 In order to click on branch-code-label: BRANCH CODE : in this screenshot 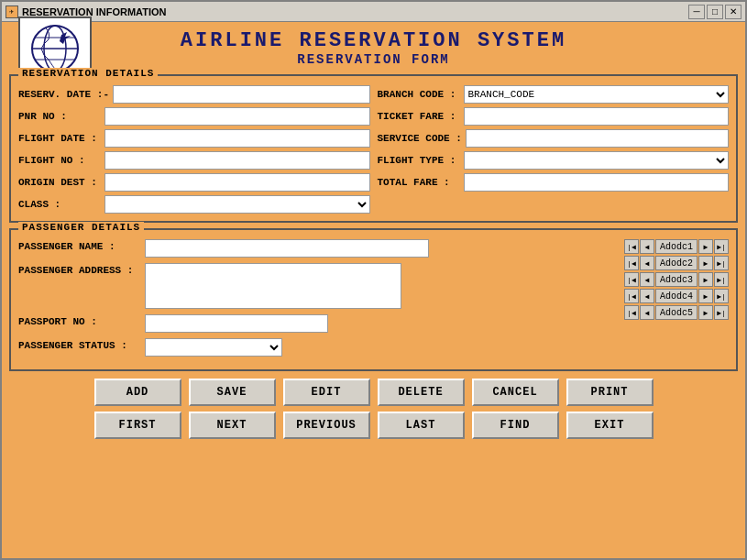, I will do `click(419, 94)`.